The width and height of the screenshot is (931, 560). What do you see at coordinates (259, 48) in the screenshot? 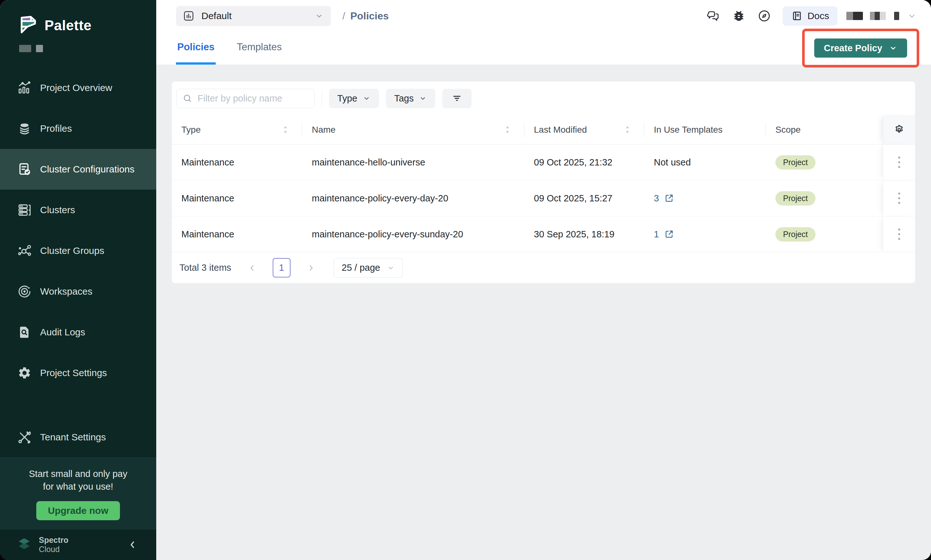
I see `tab-templates: Templates` at bounding box center [259, 48].